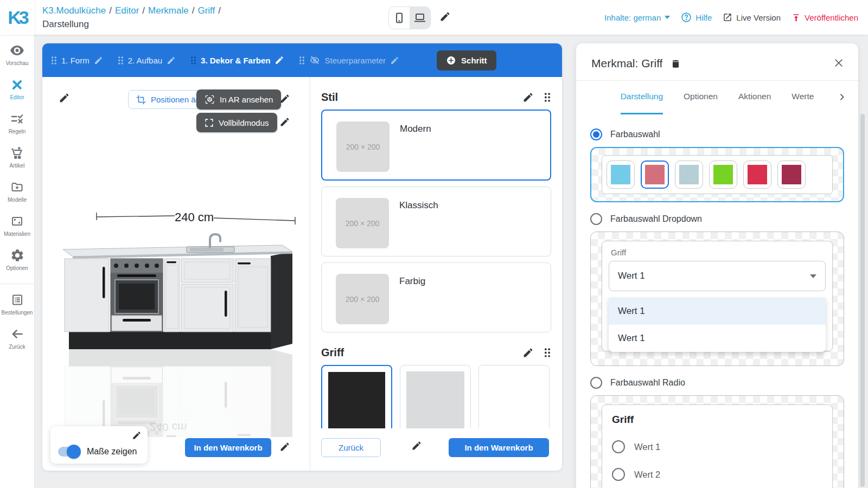 This screenshot has height=488, width=868. I want to click on sidebar-item-regeln: Regeln, so click(17, 123).